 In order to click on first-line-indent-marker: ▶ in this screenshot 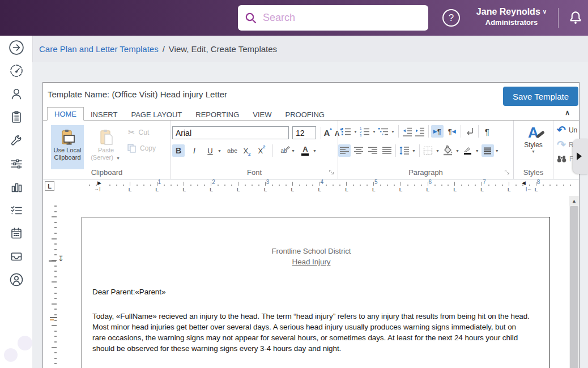, I will do `click(100, 183)`.